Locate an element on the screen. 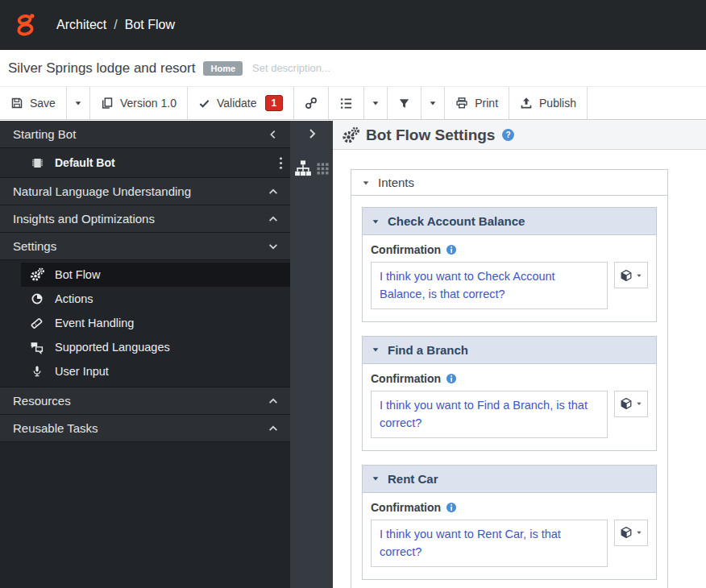 The width and height of the screenshot is (706, 588). section-label: Settings is located at coordinates (35, 246).